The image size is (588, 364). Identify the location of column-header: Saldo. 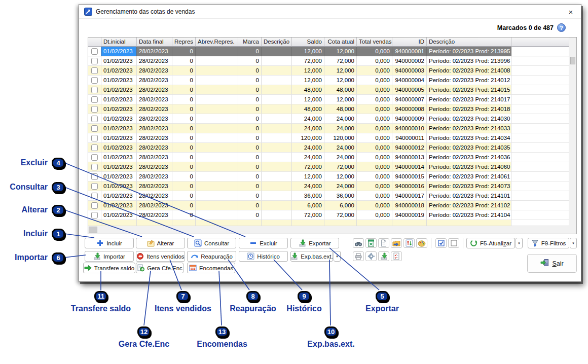
(308, 42).